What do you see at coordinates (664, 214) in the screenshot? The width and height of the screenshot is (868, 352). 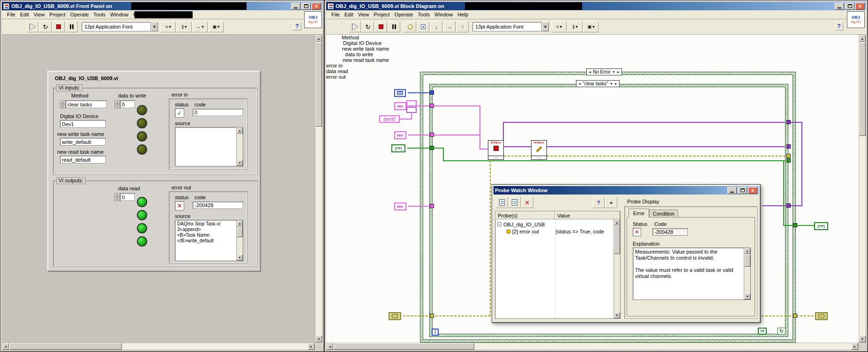 I see `tab-condition: Condition` at bounding box center [664, 214].